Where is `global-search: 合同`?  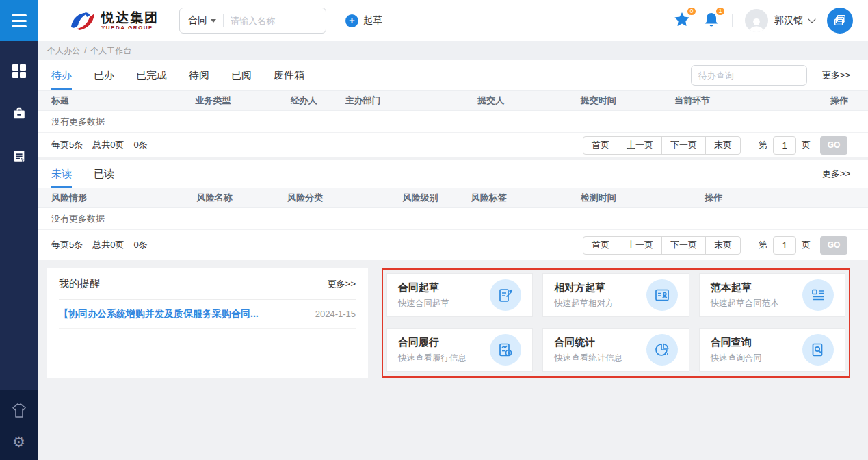
global-search: 合同 is located at coordinates (253, 21).